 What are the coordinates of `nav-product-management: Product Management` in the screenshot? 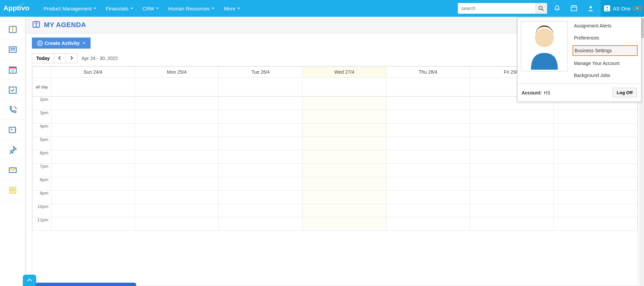 It's located at (70, 9).